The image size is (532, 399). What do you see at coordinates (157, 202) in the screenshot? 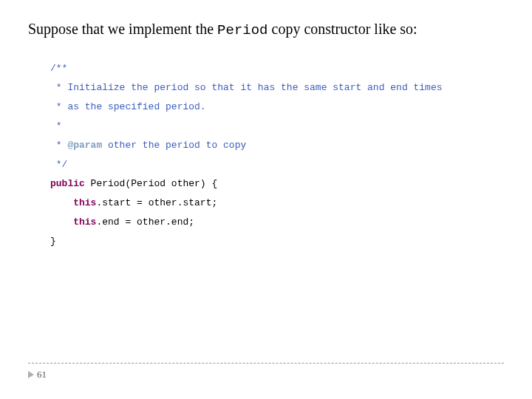
I see `code-text: .start = other.start;` at bounding box center [157, 202].